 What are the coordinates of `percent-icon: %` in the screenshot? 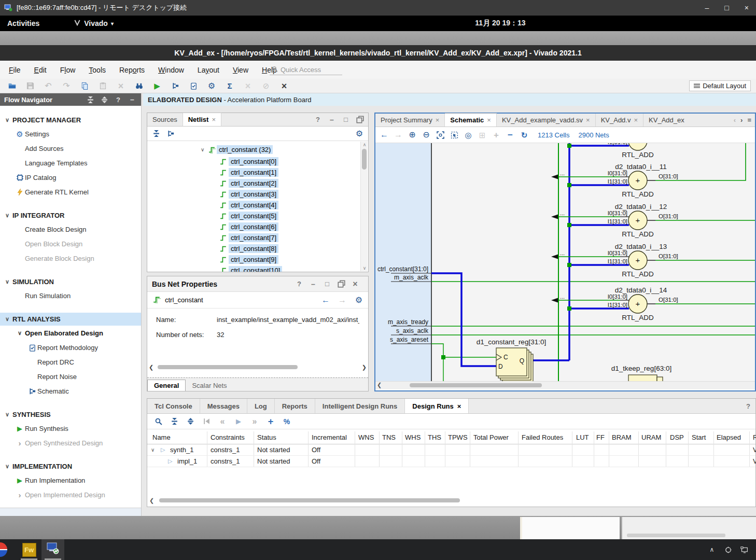 It's located at (287, 422).